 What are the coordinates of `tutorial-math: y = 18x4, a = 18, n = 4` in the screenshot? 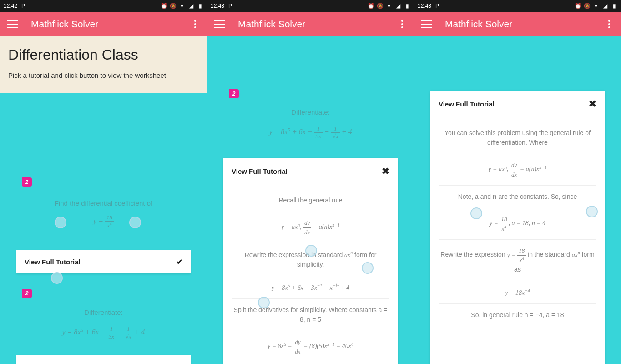 It's located at (518, 224).